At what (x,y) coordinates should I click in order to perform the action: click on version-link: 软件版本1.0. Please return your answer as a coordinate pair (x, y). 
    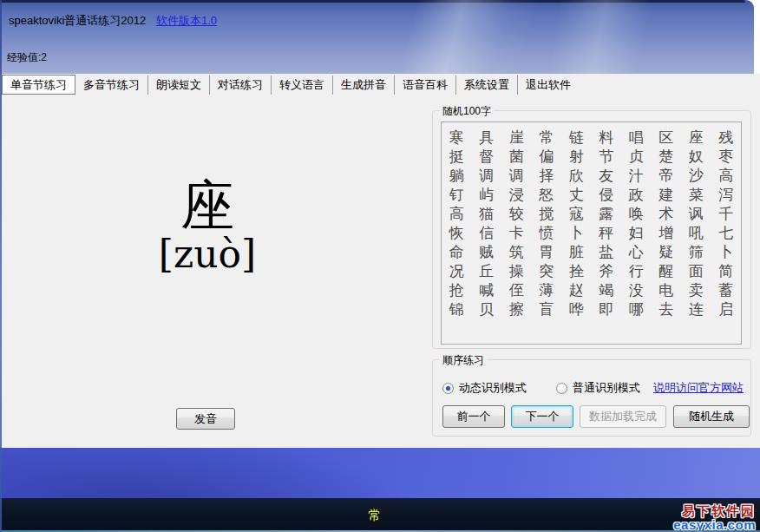
    Looking at the image, I should click on (187, 21).